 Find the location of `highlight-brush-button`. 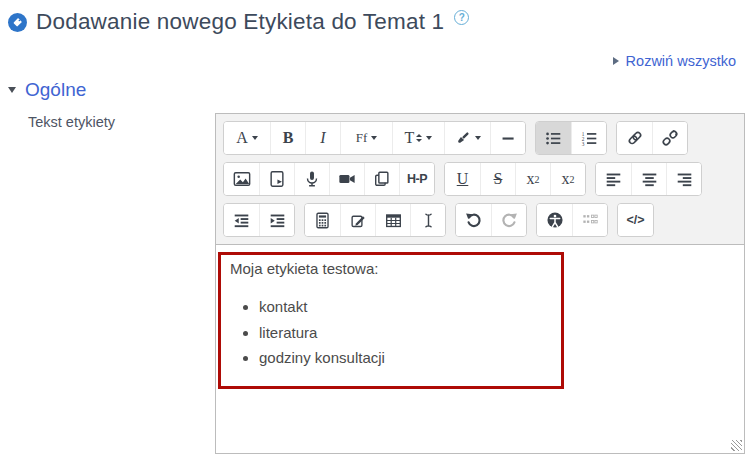

highlight-brush-button is located at coordinates (467, 138).